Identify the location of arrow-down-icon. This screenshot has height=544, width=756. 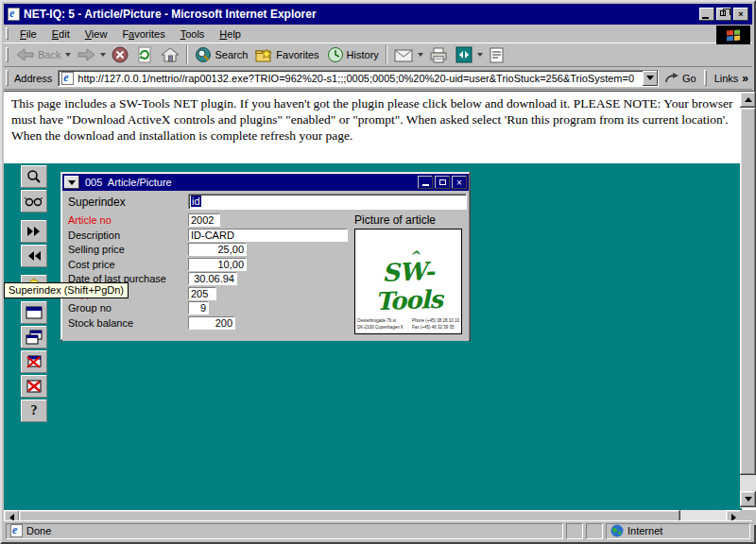
(748, 501).